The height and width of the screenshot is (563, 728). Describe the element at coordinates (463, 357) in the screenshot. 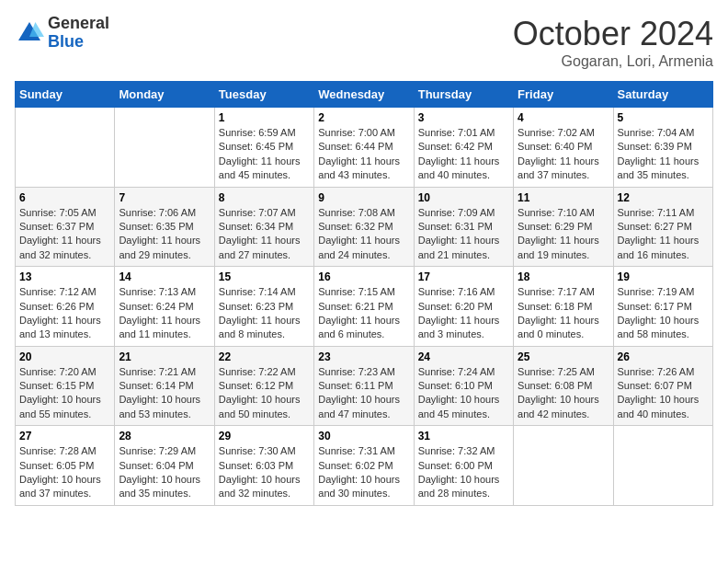

I see `day-number: 24` at that location.